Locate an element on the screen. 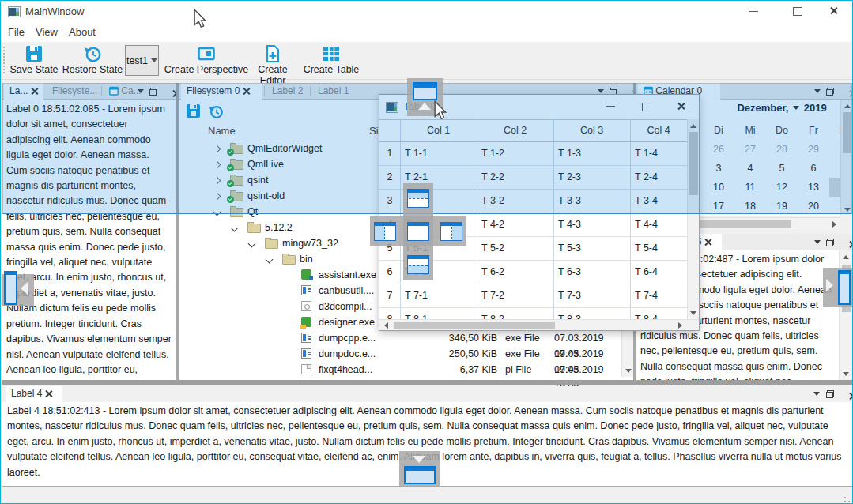 Image resolution: width=853 pixels, height=504 pixels. resize-grip is located at coordinates (845, 498).